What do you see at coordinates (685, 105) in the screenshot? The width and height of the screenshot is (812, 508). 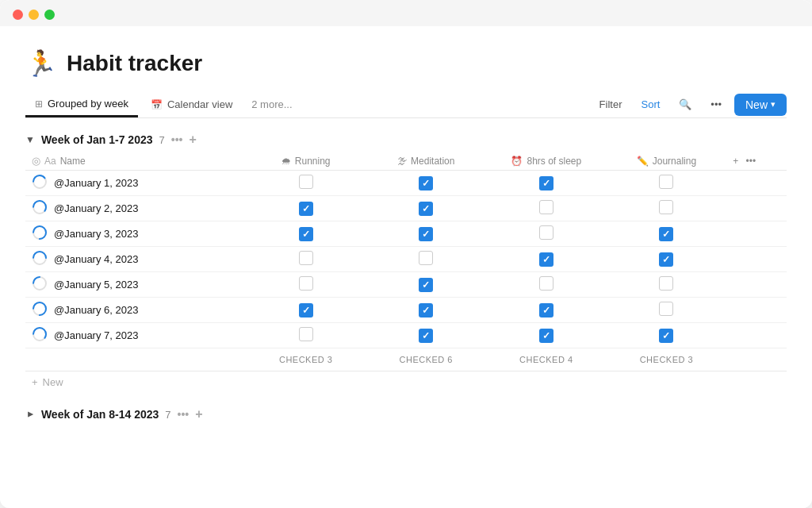 I see `search-icon: 🔍` at bounding box center [685, 105].